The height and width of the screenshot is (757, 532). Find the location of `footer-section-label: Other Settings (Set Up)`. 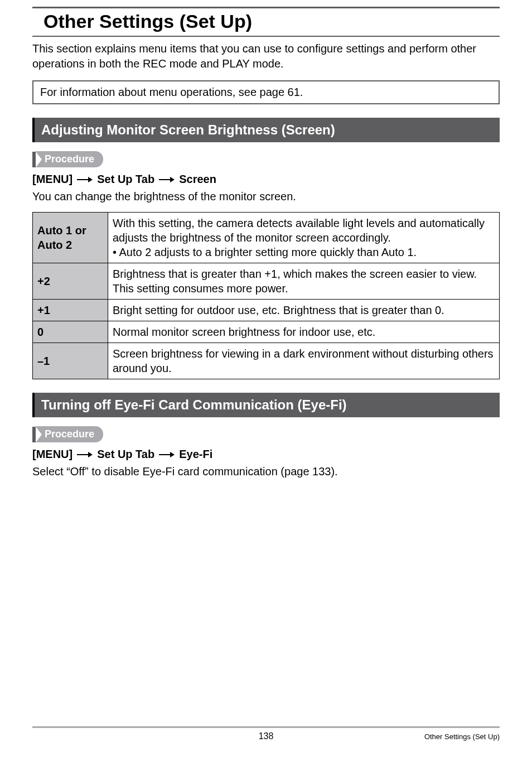

footer-section-label: Other Settings (Set Up) is located at coordinates (462, 736).